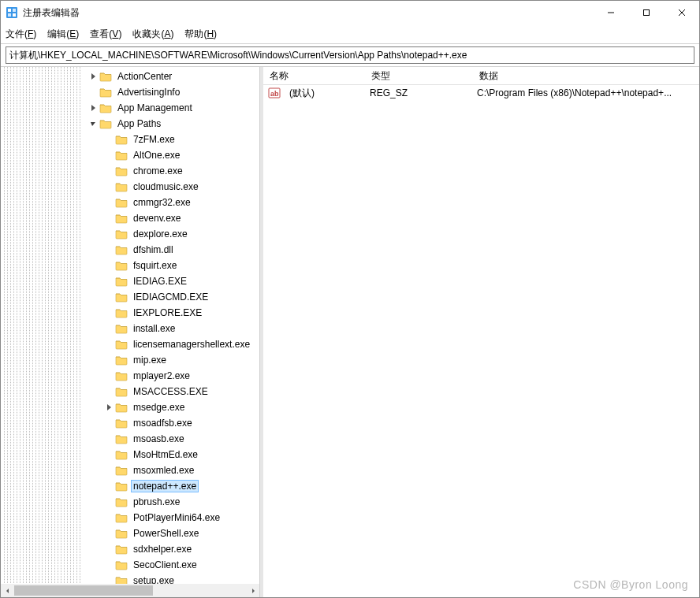  I want to click on tree-item-dfshim-dll: dfshim.dll, so click(130, 250).